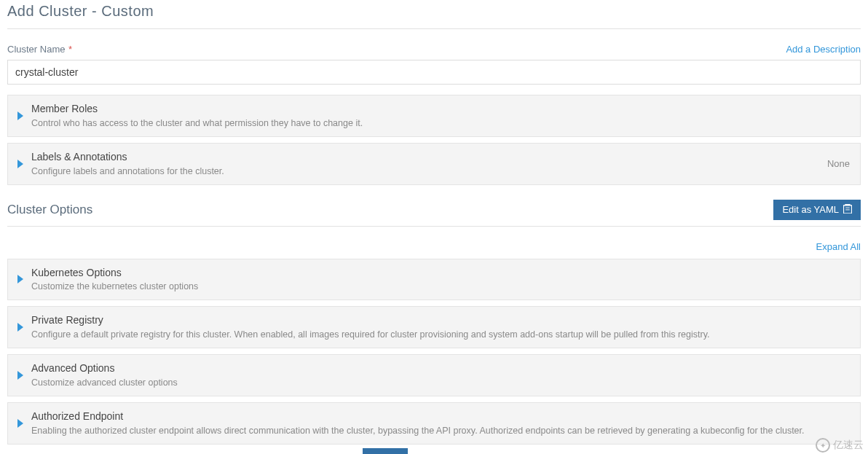 The width and height of the screenshot is (868, 454). I want to click on expander-title: Member Roles, so click(441, 109).